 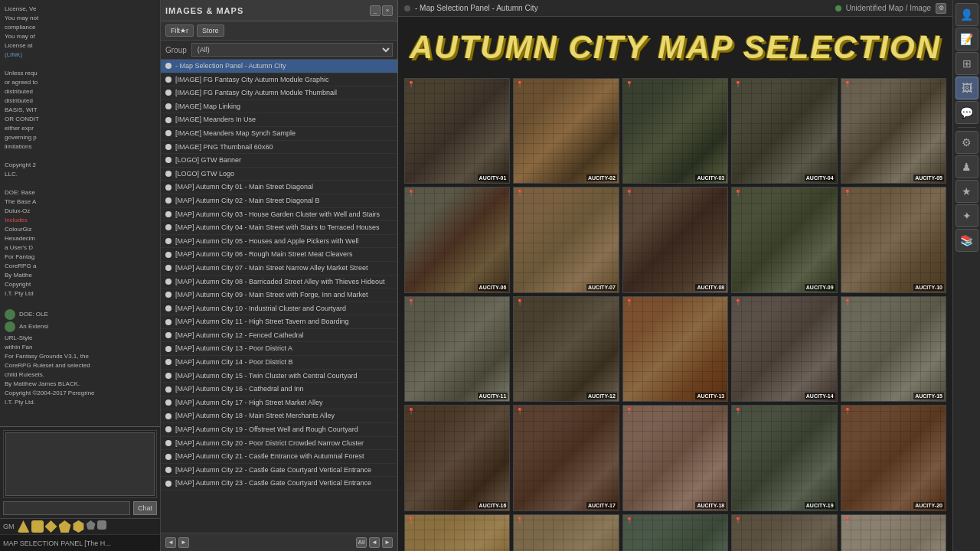 What do you see at coordinates (967, 64) in the screenshot?
I see `tables-icon: ⊞` at bounding box center [967, 64].